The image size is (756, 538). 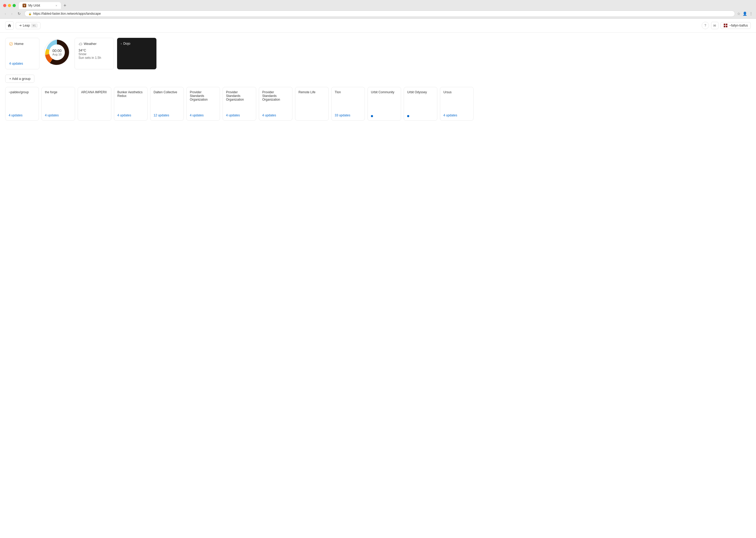 I want to click on weather-sunset: Sun sets in 1.5h, so click(x=94, y=58).